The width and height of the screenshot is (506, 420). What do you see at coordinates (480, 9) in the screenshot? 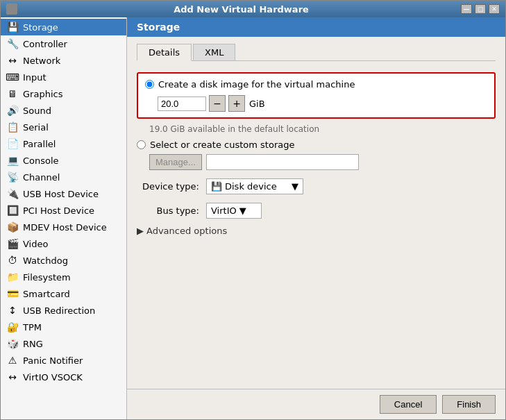
I see `maximize-button: □` at bounding box center [480, 9].